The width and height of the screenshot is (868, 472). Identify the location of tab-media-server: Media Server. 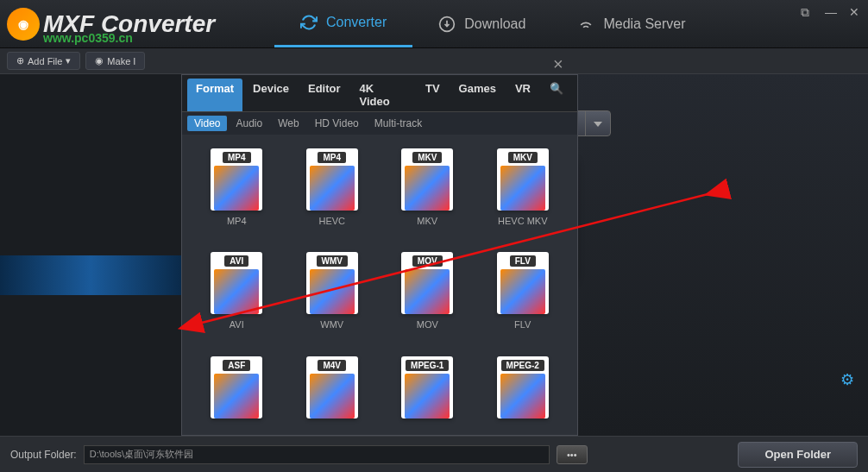
(632, 24).